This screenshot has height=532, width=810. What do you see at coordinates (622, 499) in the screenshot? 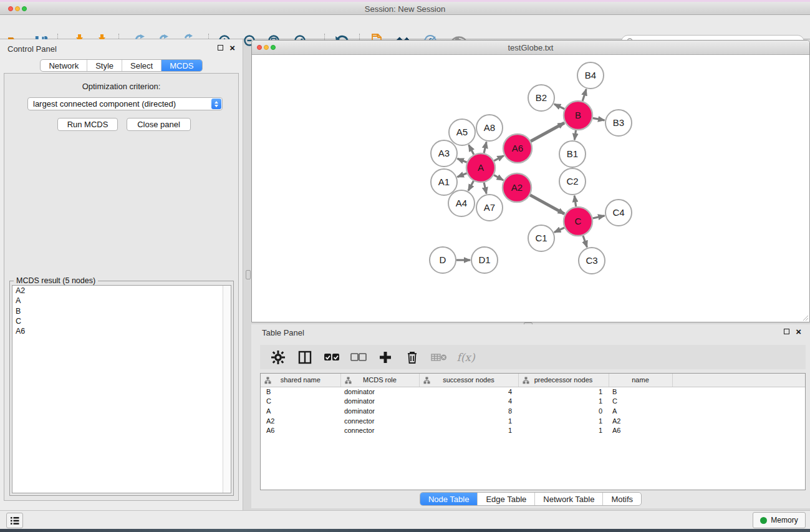
I see `tab-motifs: Motifs` at bounding box center [622, 499].